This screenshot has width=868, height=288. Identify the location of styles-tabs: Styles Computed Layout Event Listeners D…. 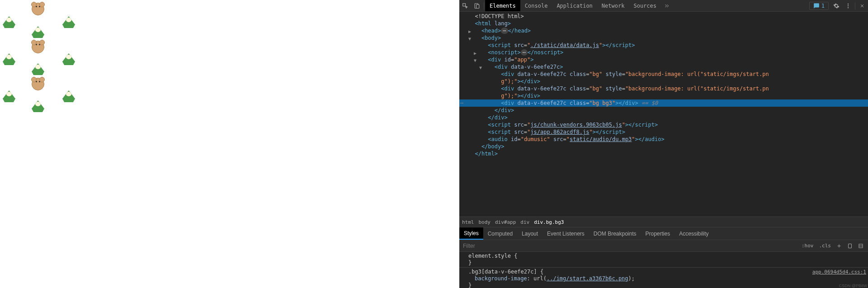
(664, 234).